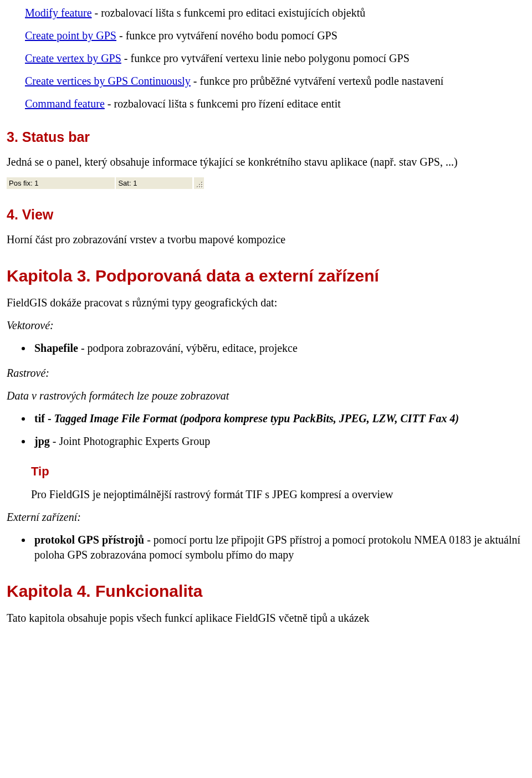 Image resolution: width=532 pixels, height=778 pixels. I want to click on sat-label: Sat:, so click(124, 183).